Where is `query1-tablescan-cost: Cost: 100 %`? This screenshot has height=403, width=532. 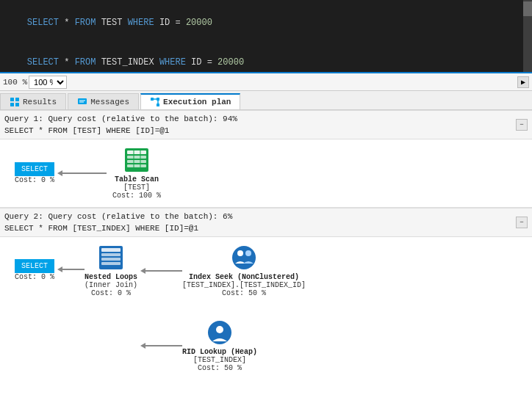 query1-tablescan-cost: Cost: 100 % is located at coordinates (137, 195).